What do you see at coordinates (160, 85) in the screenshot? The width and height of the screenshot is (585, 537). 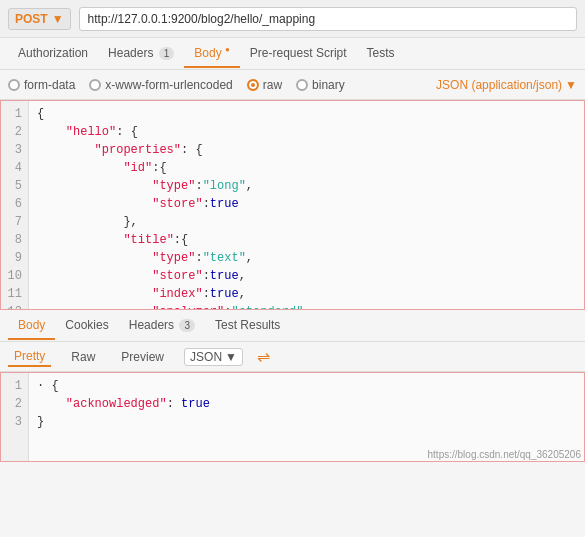 I see `option-urlencoded: x-www-form-urlencoded` at bounding box center [160, 85].